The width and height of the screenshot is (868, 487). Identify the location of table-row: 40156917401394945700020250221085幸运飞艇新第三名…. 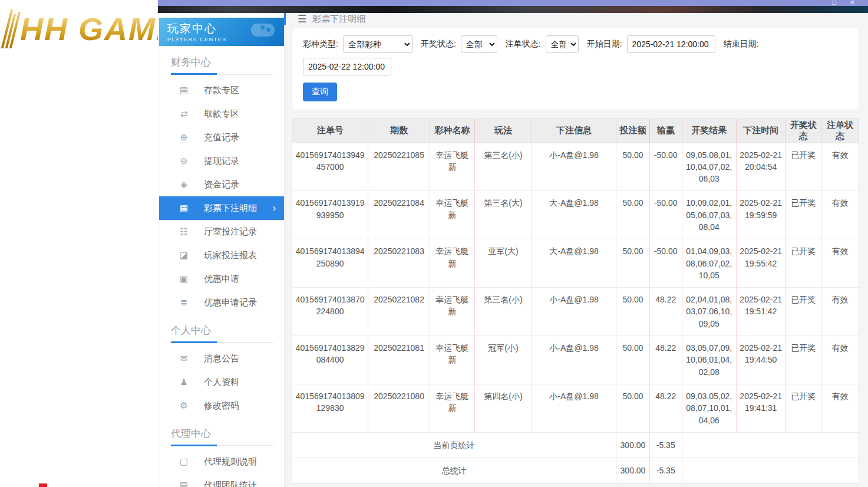
(575, 167).